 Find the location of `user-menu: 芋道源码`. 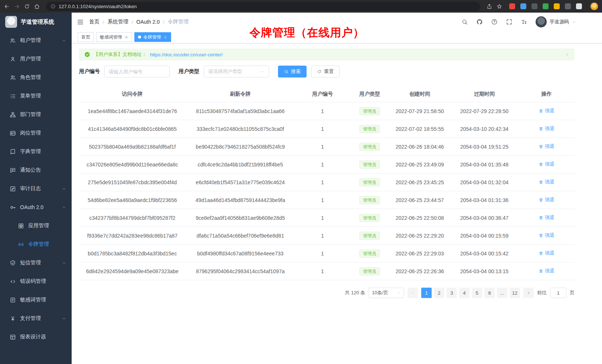

user-menu: 芋道源码 is located at coordinates (556, 22).